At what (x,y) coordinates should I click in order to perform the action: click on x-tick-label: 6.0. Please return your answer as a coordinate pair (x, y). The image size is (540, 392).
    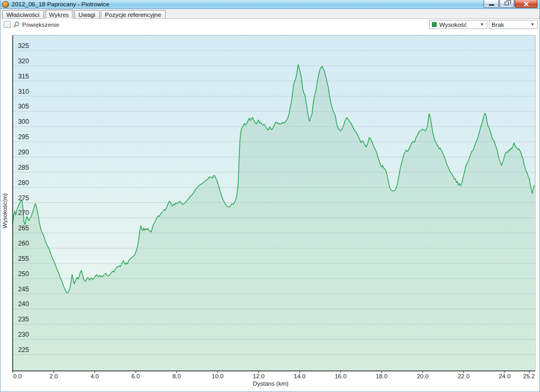
    Looking at the image, I should click on (136, 376).